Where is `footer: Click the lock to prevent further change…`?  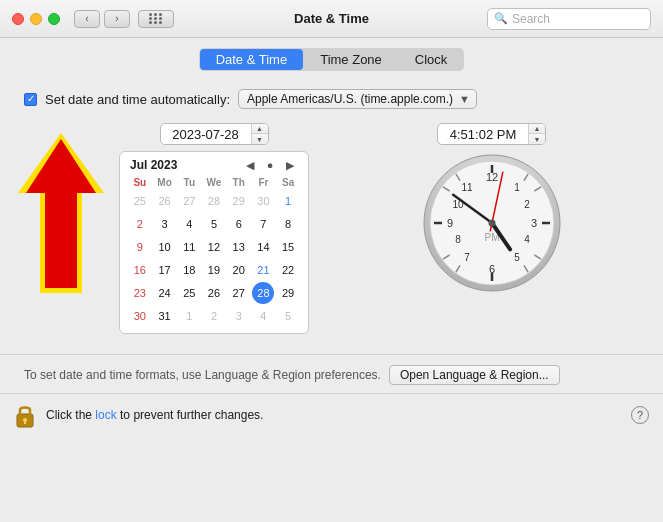
footer: Click the lock to prevent further change… is located at coordinates (332, 414).